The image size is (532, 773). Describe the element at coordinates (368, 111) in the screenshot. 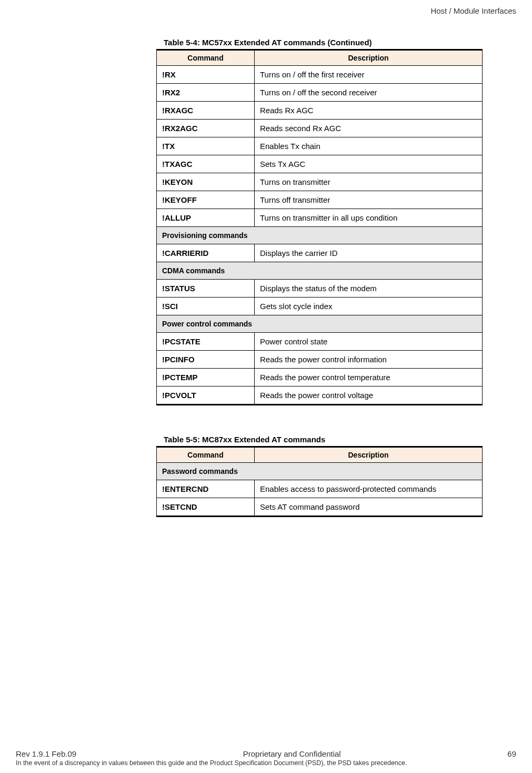

I see `description-cell: Reads Rx AGC` at that location.